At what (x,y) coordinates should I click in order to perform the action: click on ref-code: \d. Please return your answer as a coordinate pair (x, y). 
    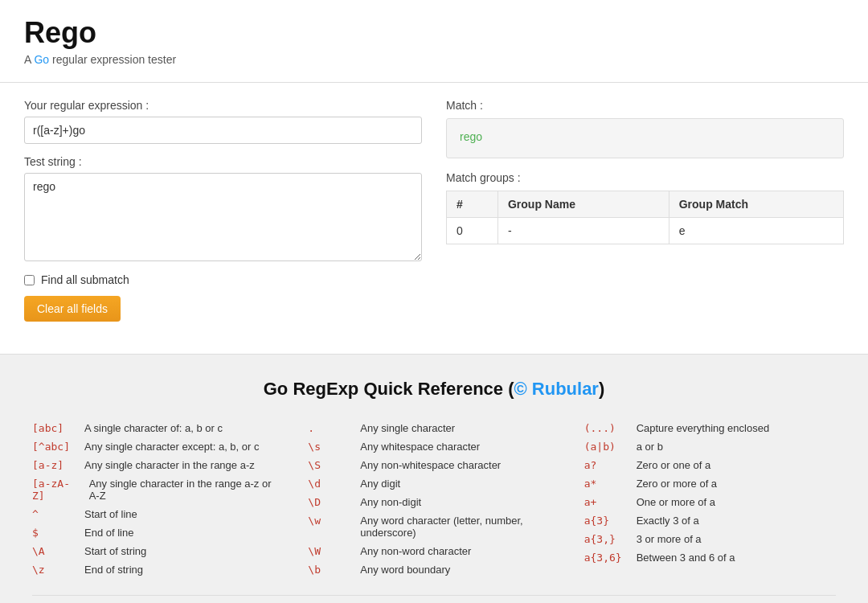
    Looking at the image, I should click on (330, 484).